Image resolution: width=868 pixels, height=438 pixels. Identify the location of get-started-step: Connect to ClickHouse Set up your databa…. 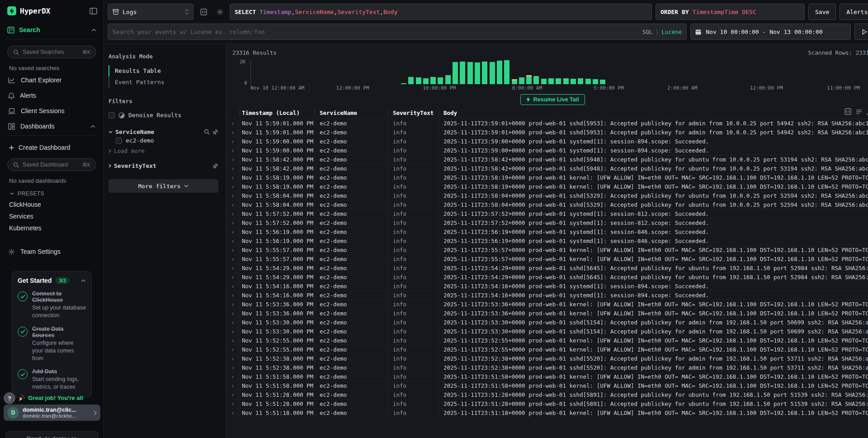
(52, 305).